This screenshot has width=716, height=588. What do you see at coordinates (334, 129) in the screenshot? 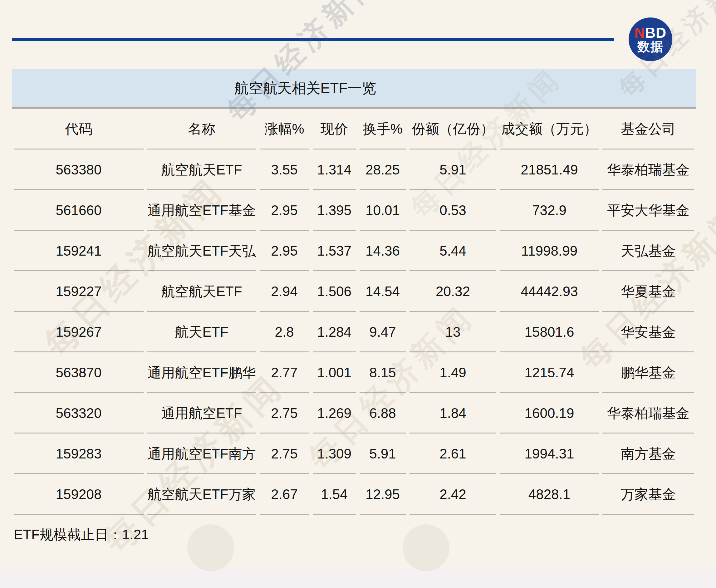
I see `column-header: 现价` at bounding box center [334, 129].